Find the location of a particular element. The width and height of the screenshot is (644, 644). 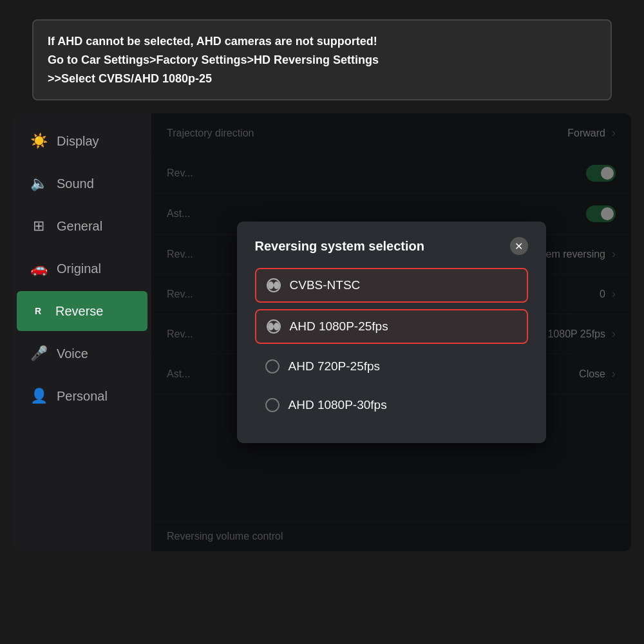

display-icon: ☀️ is located at coordinates (39, 141).